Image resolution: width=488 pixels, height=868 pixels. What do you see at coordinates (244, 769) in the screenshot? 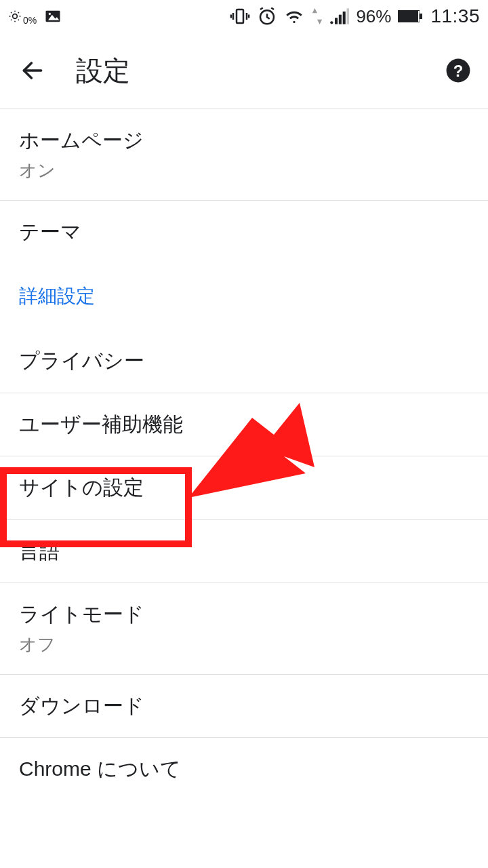
I see `row-about-chrome: Chrome について` at bounding box center [244, 769].